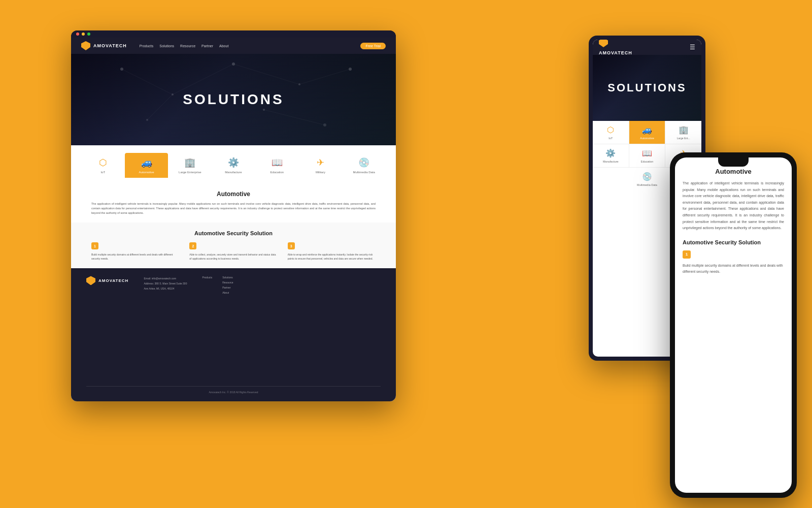 Image resolution: width=812 pixels, height=508 pixels. What do you see at coordinates (108, 280) in the screenshot?
I see `footer-logo: AMOVATECH` at bounding box center [108, 280].